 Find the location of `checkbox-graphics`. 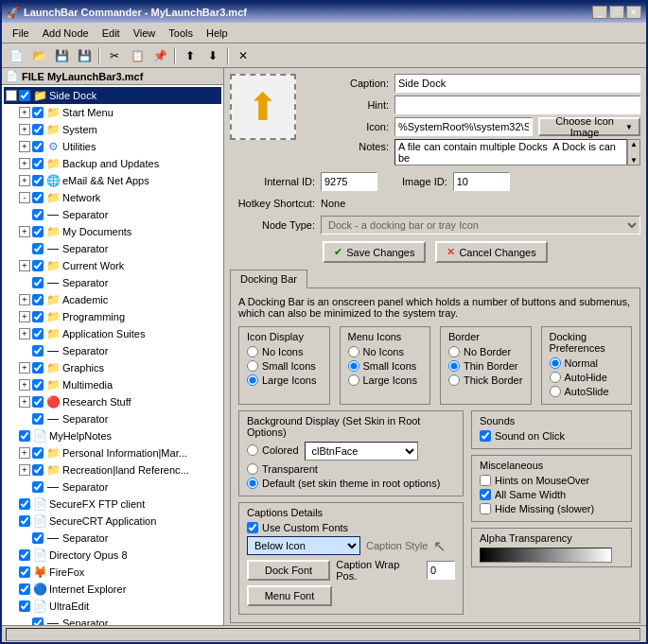

checkbox-graphics is located at coordinates (38, 368).